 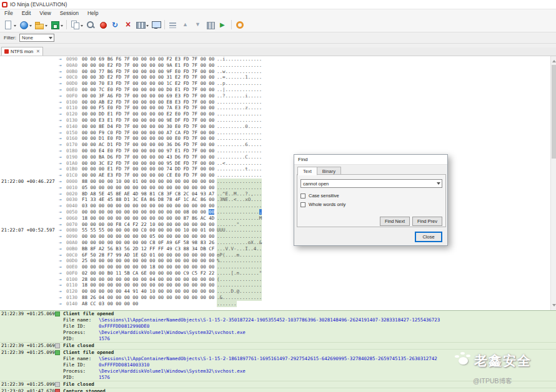 I want to click on hex-row: →00C000 00 3D E2 FD 7F 00 00 00 00 31 E2…, so click(x=275, y=77).